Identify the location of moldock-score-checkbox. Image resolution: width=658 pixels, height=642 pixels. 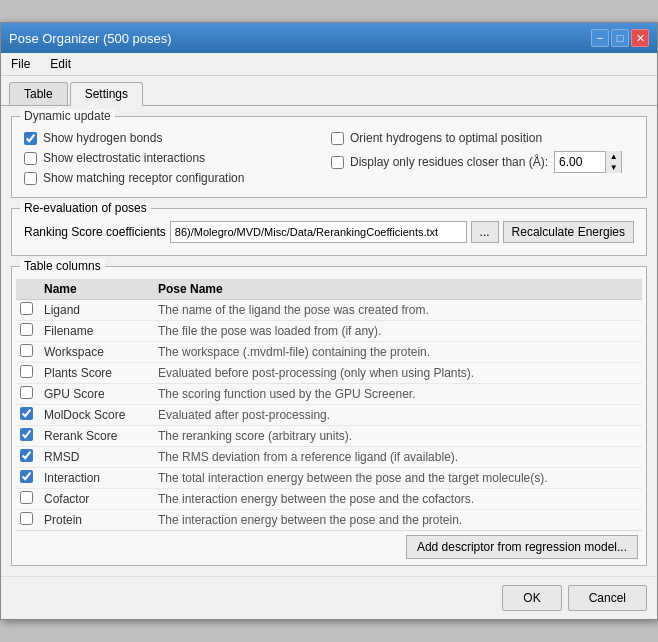
(26, 414).